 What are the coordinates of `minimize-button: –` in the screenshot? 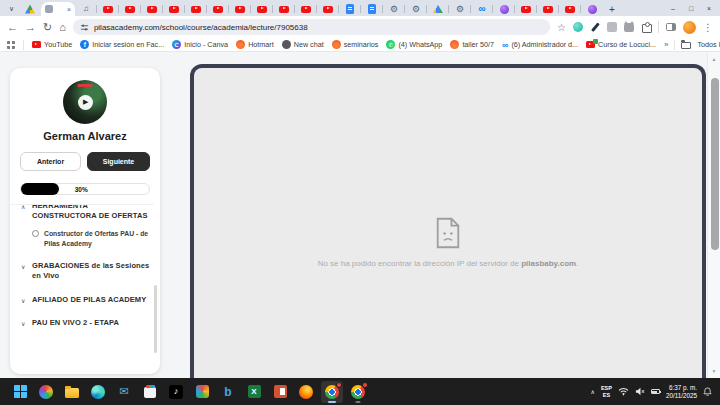 It's located at (673, 8).